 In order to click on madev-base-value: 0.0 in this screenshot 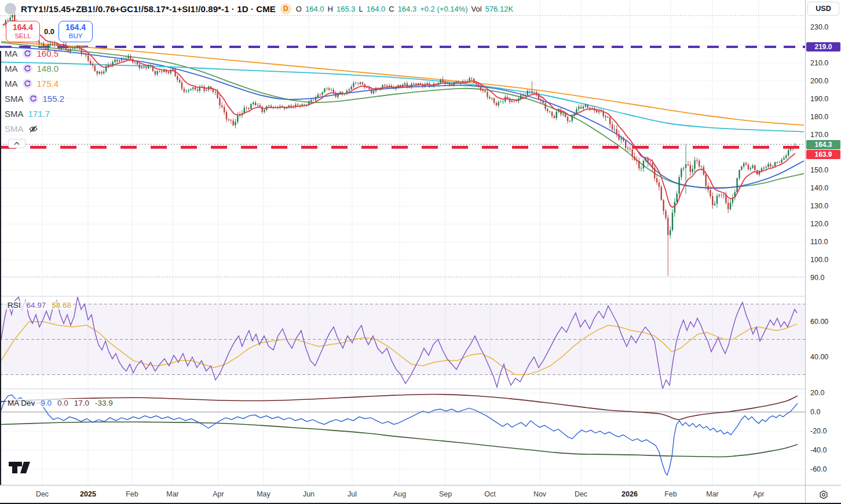, I will do `click(63, 403)`.